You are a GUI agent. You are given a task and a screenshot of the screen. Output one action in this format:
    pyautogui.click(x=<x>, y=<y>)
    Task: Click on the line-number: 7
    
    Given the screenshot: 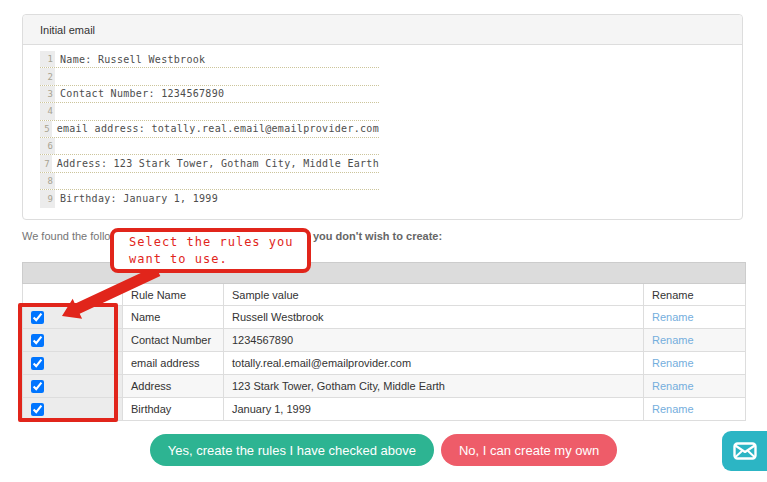 What is the action you would take?
    pyautogui.click(x=46, y=163)
    